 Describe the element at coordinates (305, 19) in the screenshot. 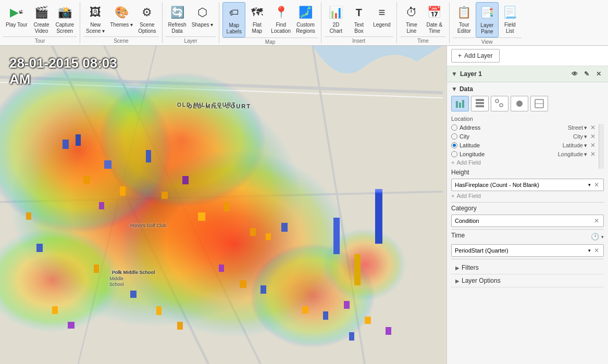

I see `custom-regions-button: 🗾 CustomRegions` at that location.